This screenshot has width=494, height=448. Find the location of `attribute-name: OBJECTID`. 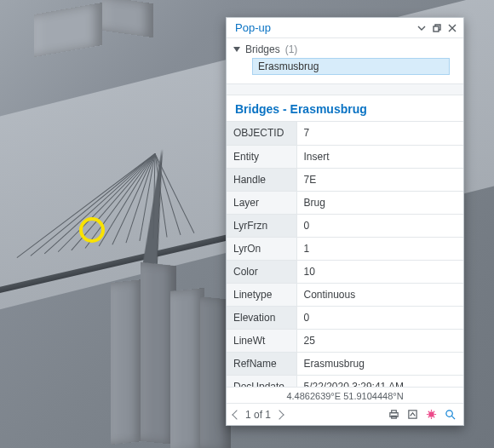

attribute-name: OBJECTID is located at coordinates (261, 133).